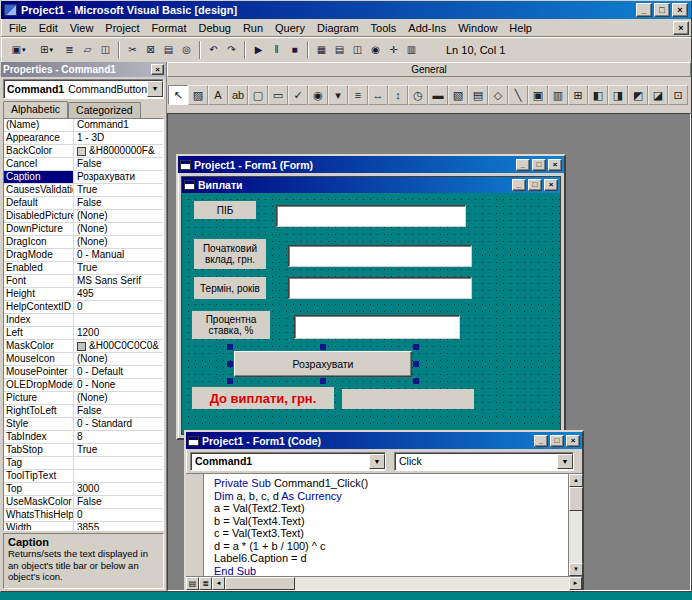 This screenshot has width=692, height=600. Describe the element at coordinates (258, 95) in the screenshot. I see `frame-tool: ▢` at that location.